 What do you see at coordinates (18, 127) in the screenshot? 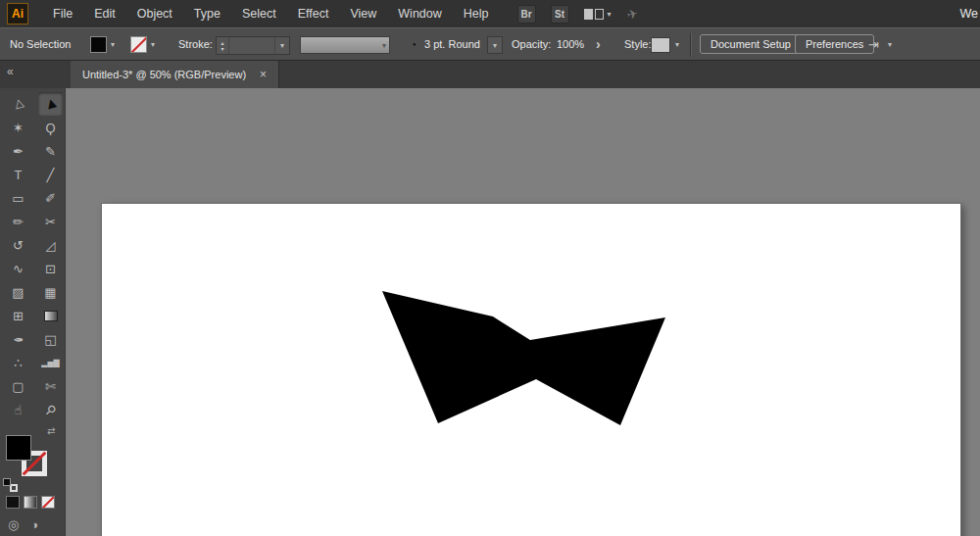
I see `magic-wand-tool: ✶` at bounding box center [18, 127].